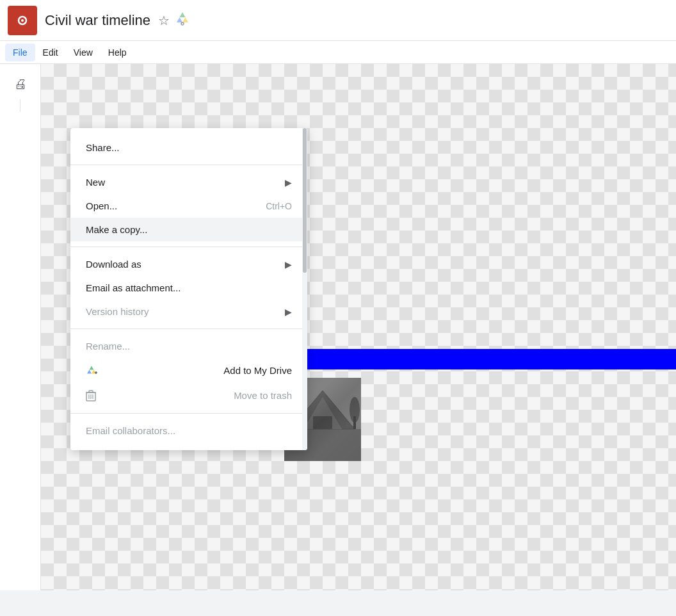  What do you see at coordinates (189, 229) in the screenshot?
I see `menu-item-make-copy: Make a copy...` at bounding box center [189, 229].